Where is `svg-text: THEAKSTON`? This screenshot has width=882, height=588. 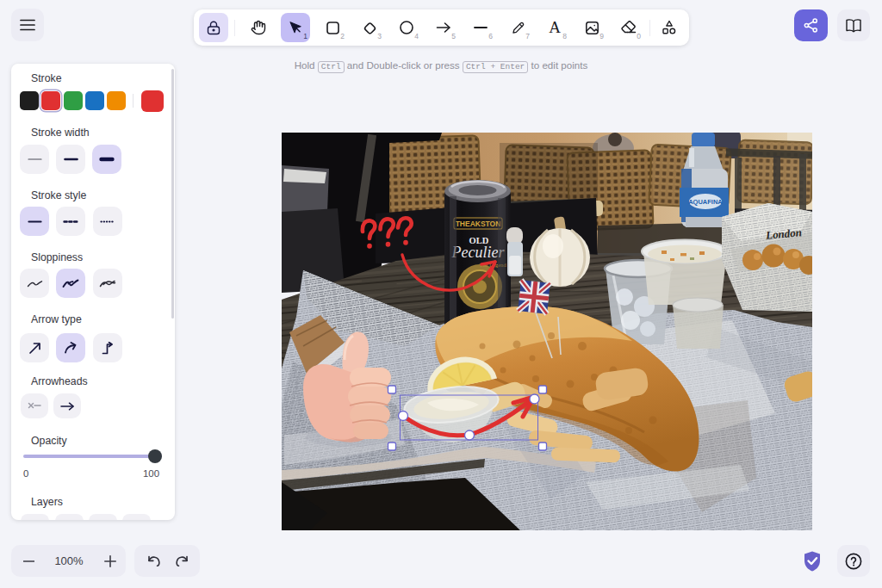 svg-text: THEAKSTON is located at coordinates (479, 224).